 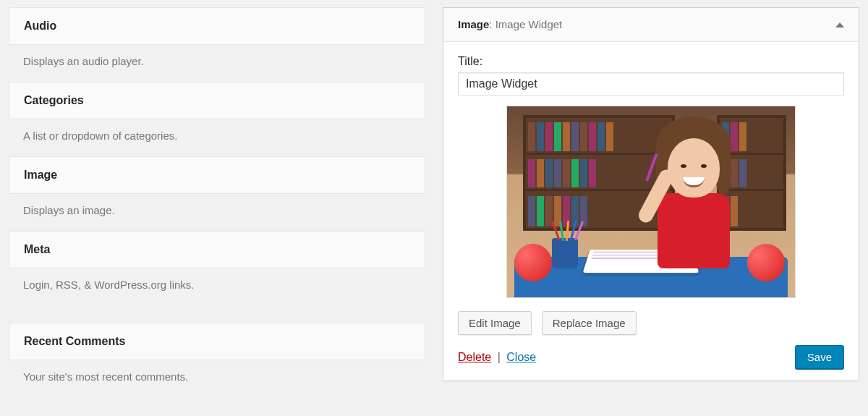 I want to click on close-link: Close, so click(x=521, y=357).